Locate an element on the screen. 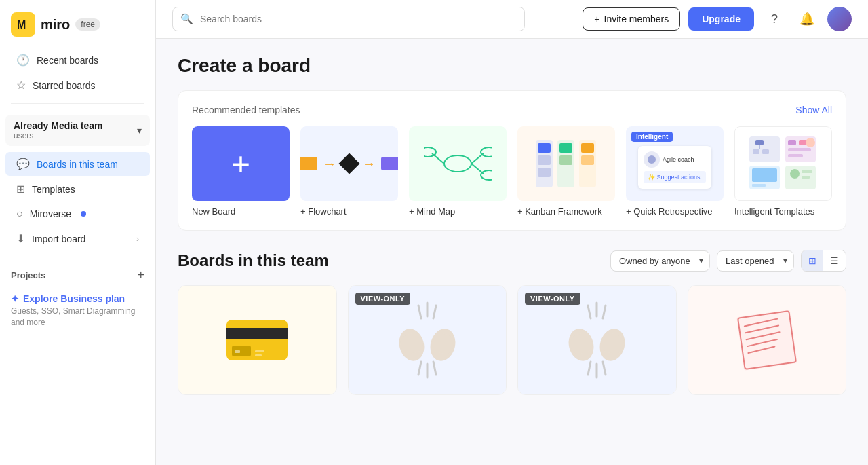 The width and height of the screenshot is (868, 465). board-thumb-3: VIEW-ONLY is located at coordinates (597, 340).